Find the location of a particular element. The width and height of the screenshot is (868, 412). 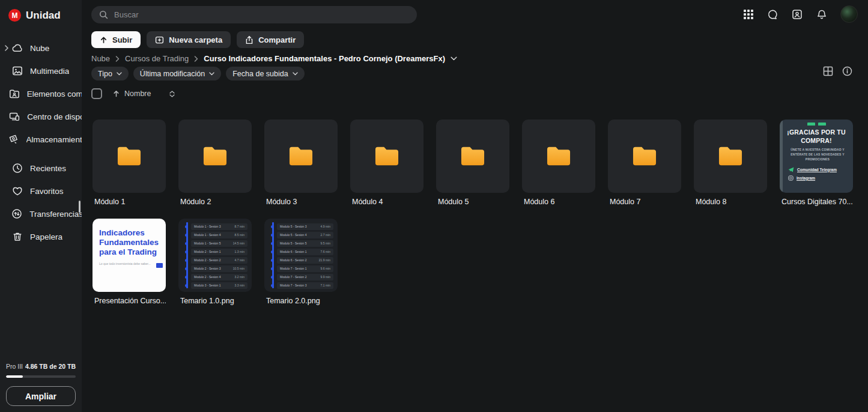

folder-tile-modulo-7: Módulo 7 is located at coordinates (645, 163).